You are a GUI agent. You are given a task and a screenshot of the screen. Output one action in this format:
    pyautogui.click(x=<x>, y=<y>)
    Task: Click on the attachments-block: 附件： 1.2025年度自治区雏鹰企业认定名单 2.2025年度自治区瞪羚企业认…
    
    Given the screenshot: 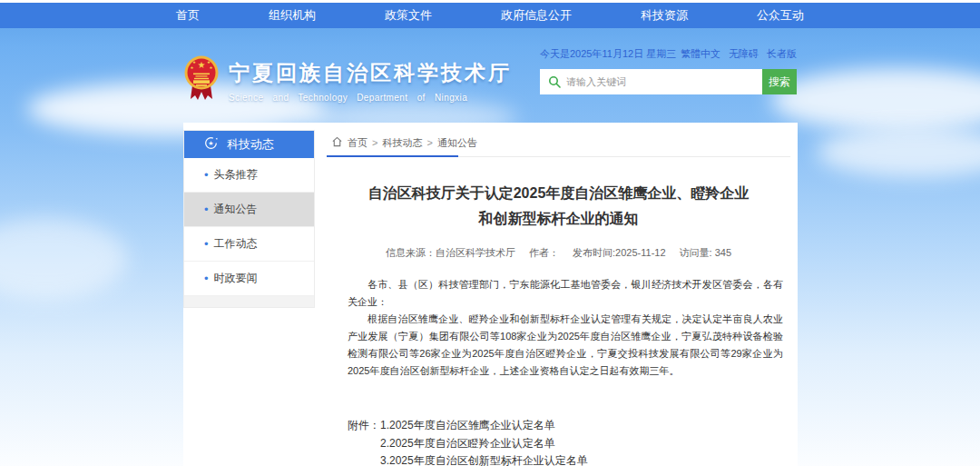 What is the action you would take?
    pyautogui.click(x=559, y=441)
    